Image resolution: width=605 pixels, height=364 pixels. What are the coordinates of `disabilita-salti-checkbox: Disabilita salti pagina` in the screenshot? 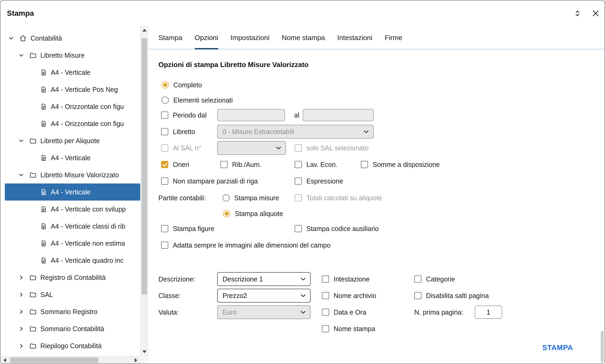 It's located at (451, 296).